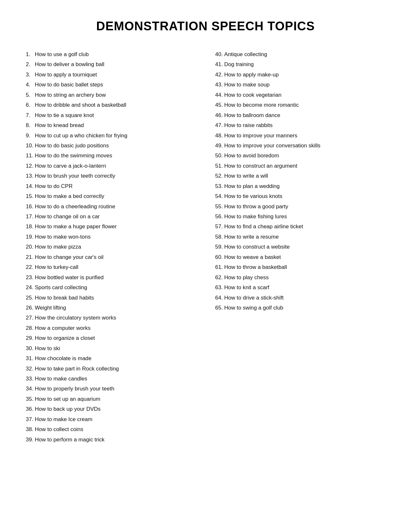 The width and height of the screenshot is (411, 532). Describe the element at coordinates (30, 298) in the screenshot. I see `list-number: 25.` at that location.